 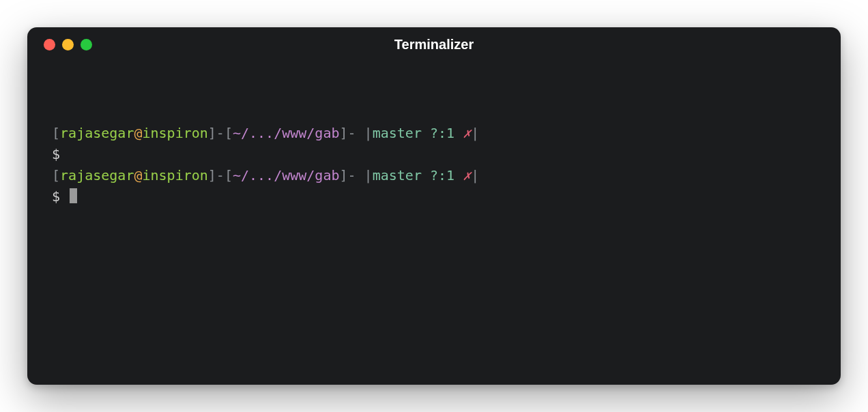 I want to click on window-title: Terminalizer, so click(x=434, y=45).